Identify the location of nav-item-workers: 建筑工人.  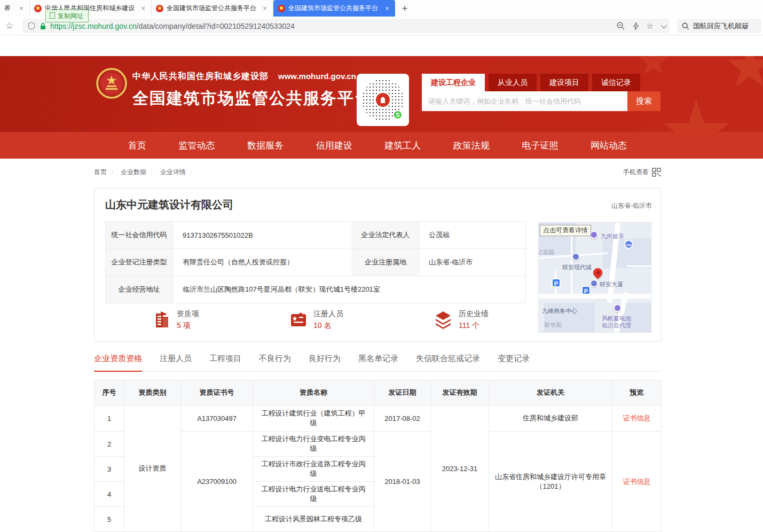
(403, 145).